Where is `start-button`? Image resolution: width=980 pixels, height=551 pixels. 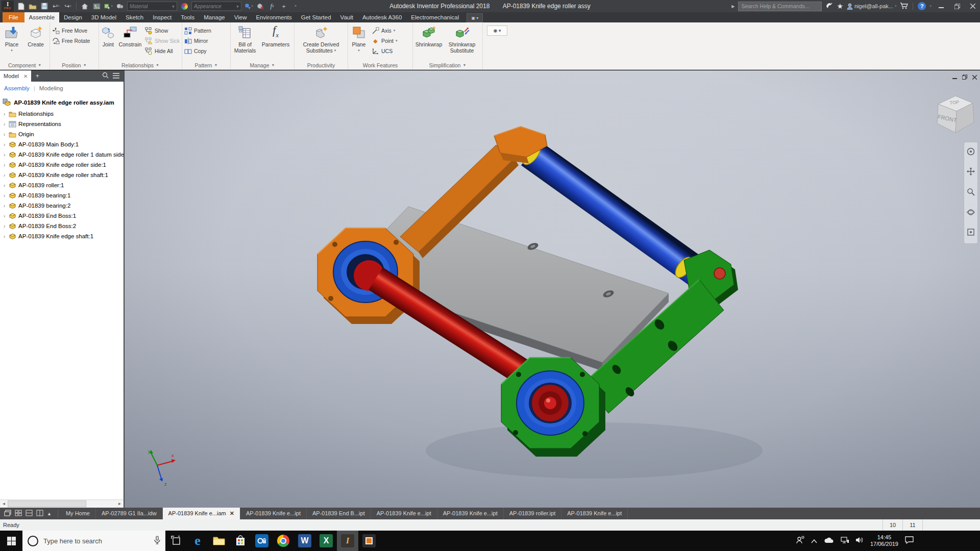 start-button is located at coordinates (11, 541).